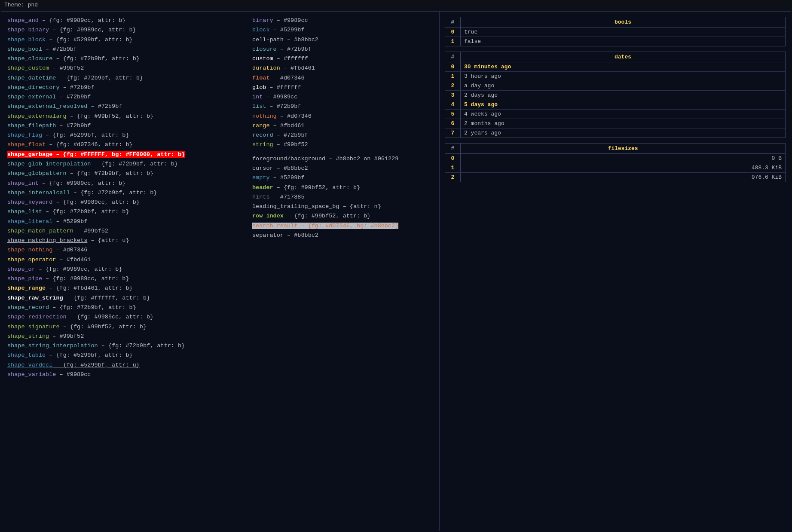  Describe the element at coordinates (615, 95) in the screenshot. I see `dates-table: # dates 0 30 minutes ago 1 3 hours ago 2…` at that location.